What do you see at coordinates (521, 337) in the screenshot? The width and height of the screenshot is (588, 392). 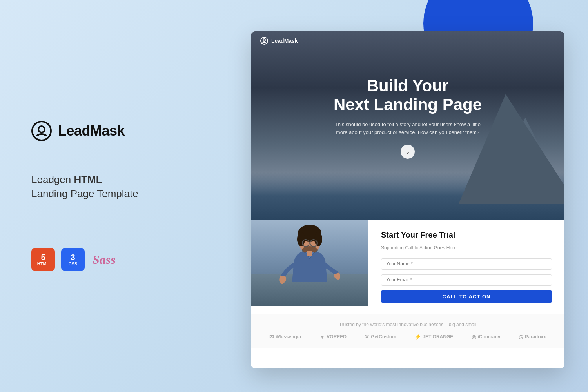 I see `paradoxx-icon: ◷` at bounding box center [521, 337].